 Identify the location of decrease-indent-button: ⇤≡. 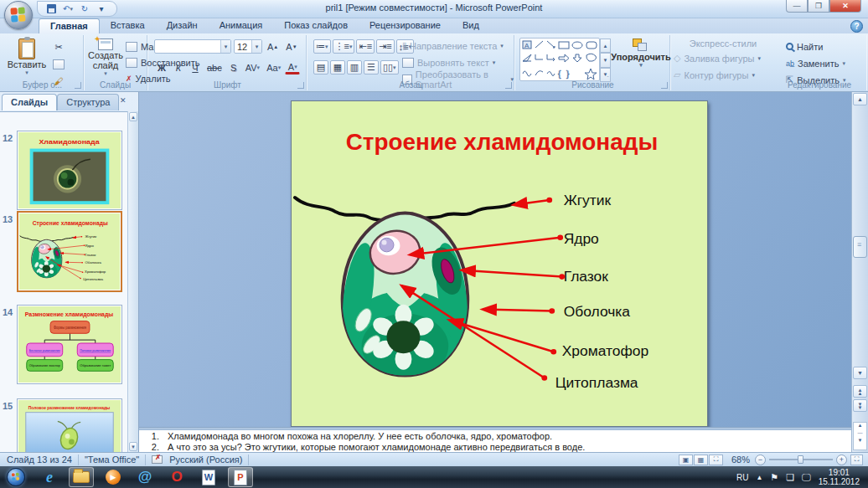
(365, 47).